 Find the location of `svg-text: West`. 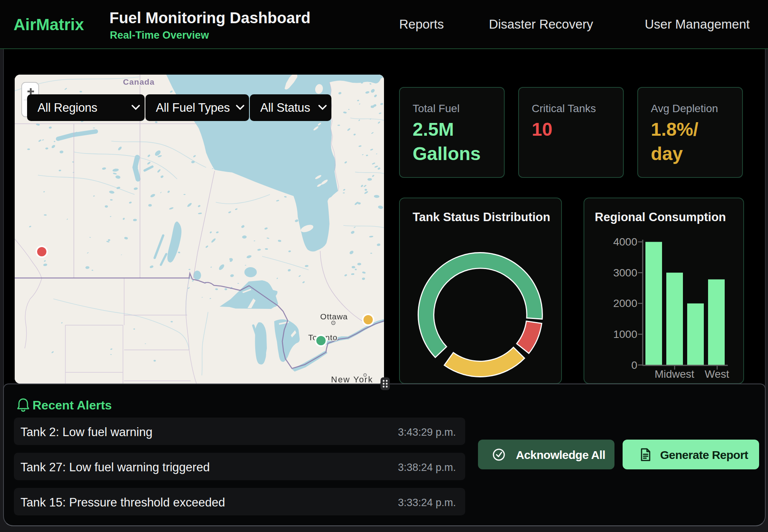

svg-text: West is located at coordinates (717, 374).